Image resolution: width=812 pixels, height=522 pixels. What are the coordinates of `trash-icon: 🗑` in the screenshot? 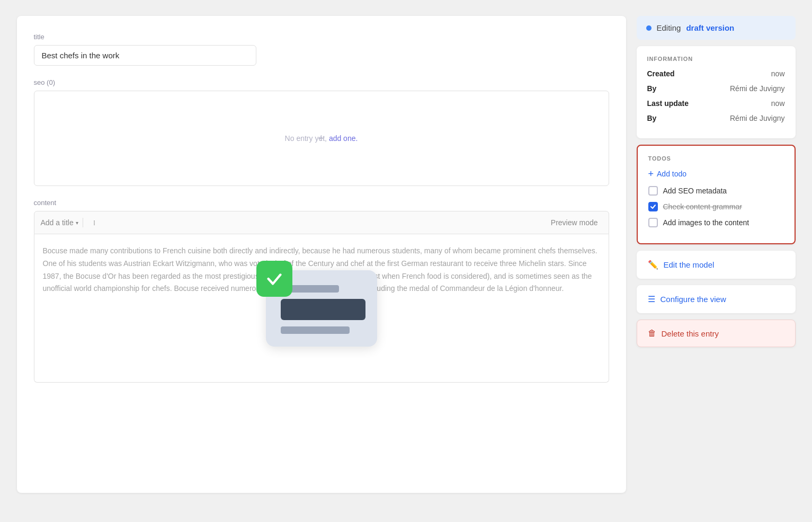 It's located at (652, 333).